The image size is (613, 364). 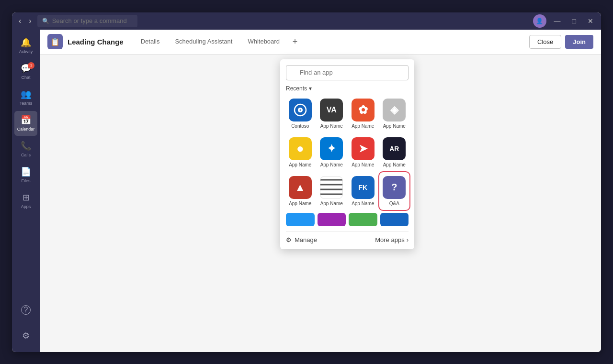 What do you see at coordinates (77, 21) in the screenshot?
I see `title-bar-left: ‹ › 🔍` at bounding box center [77, 21].